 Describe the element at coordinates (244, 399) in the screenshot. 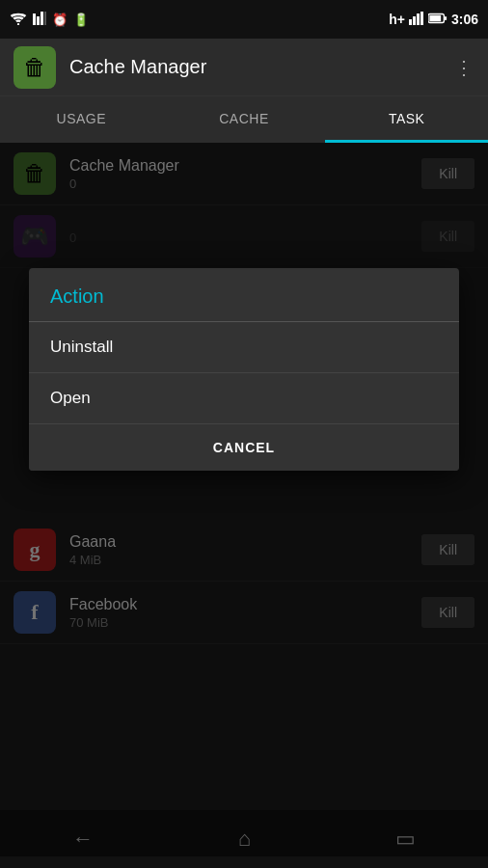

I see `dialog-open-item: Open` at that location.